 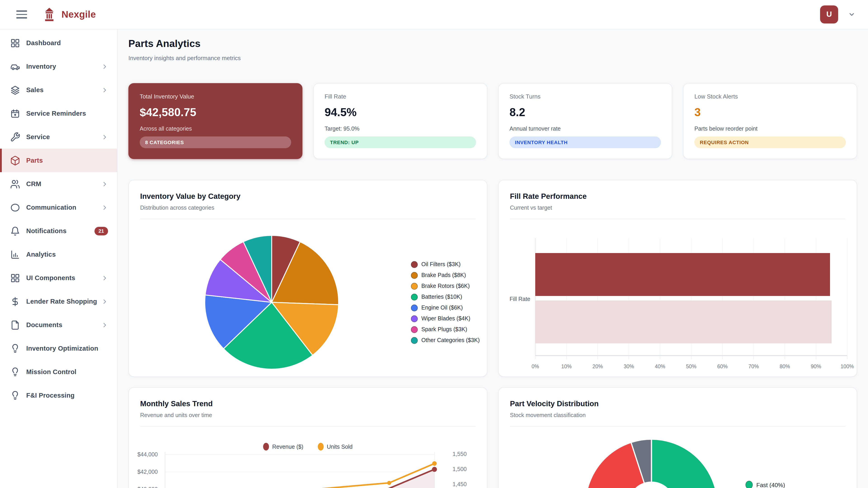 I want to click on kpi-card-total-inventory-value: Total Inventory Value$42,580.75Across al…, so click(x=216, y=121).